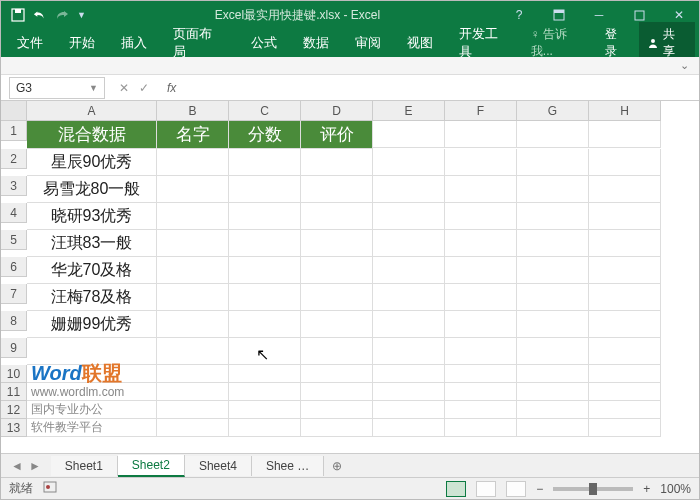 The height and width of the screenshot is (500, 700). I want to click on sheet-tab-3: Sheet4, so click(218, 466).